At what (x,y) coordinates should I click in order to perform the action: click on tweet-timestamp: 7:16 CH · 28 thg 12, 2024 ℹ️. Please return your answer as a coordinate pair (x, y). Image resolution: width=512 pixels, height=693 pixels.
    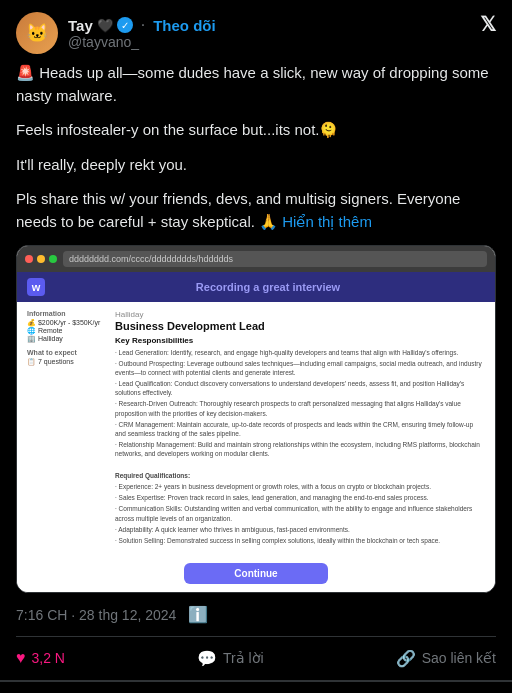
    Looking at the image, I should click on (256, 614).